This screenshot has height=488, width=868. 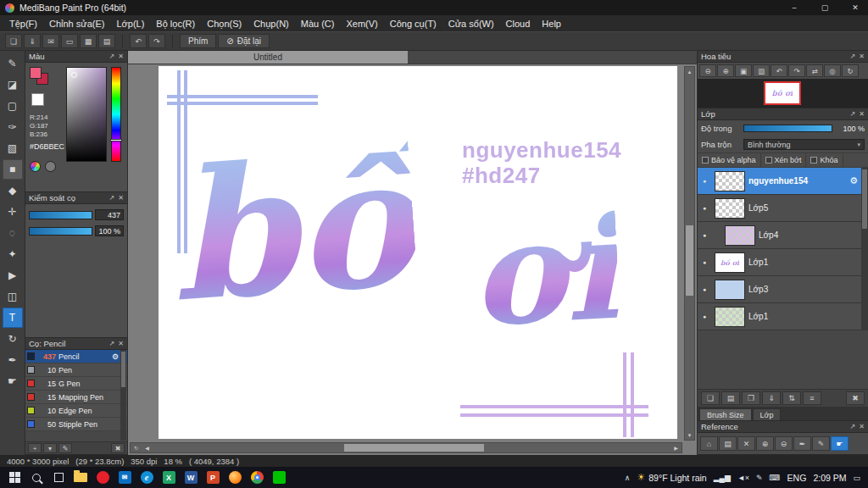 I want to click on gradient-tool-button: ▧, so click(x=13, y=148).